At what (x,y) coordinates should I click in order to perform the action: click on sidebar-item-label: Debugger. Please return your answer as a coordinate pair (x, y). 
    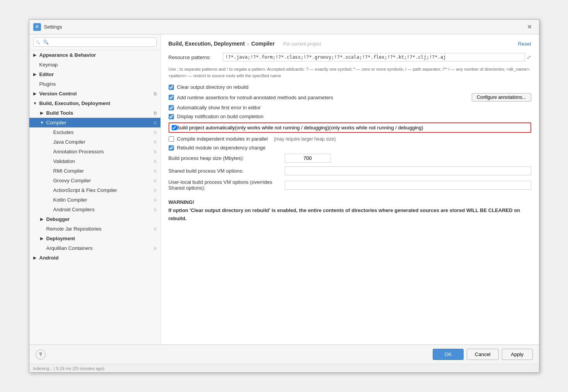
    Looking at the image, I should click on (58, 219).